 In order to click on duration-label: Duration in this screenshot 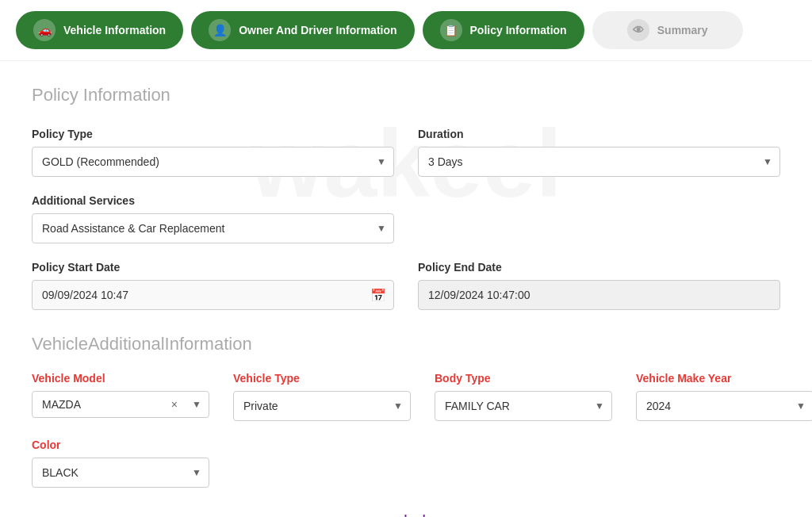, I will do `click(599, 134)`.